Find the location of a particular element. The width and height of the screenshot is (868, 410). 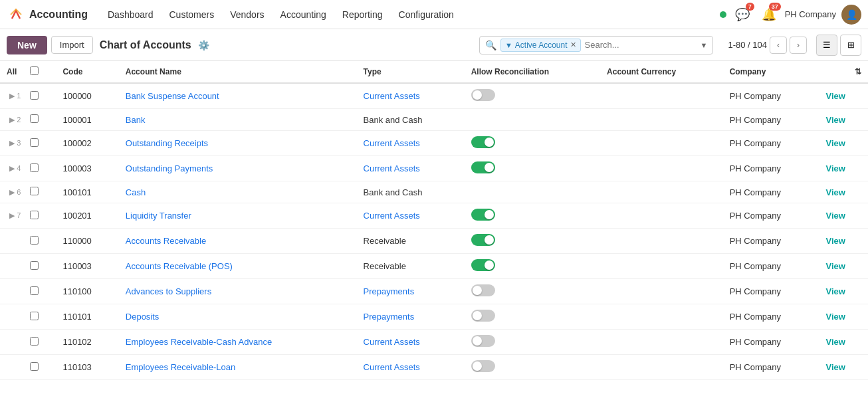

table-row: ▶ 6100101CashBank and CashPH CompanyView is located at coordinates (434, 193).